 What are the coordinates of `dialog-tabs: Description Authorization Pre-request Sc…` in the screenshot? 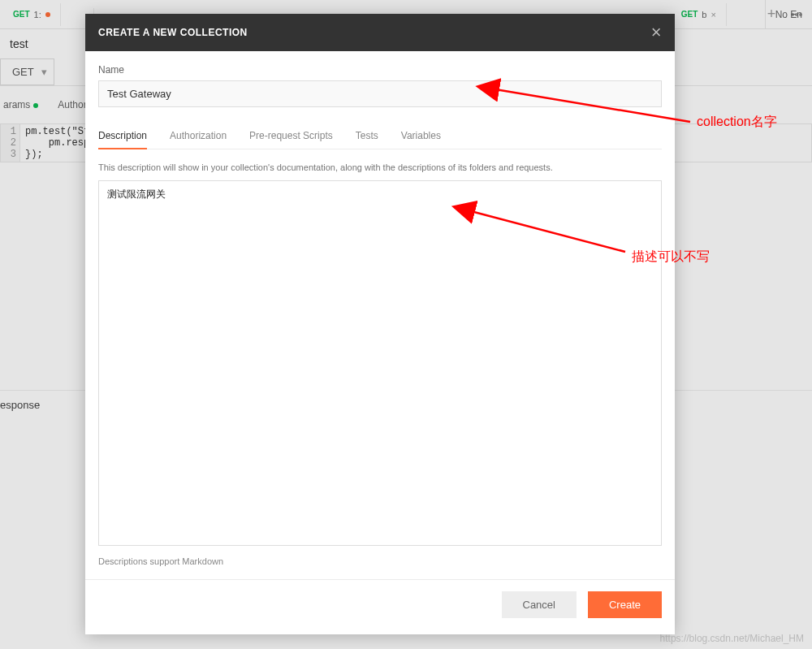 It's located at (380, 136).